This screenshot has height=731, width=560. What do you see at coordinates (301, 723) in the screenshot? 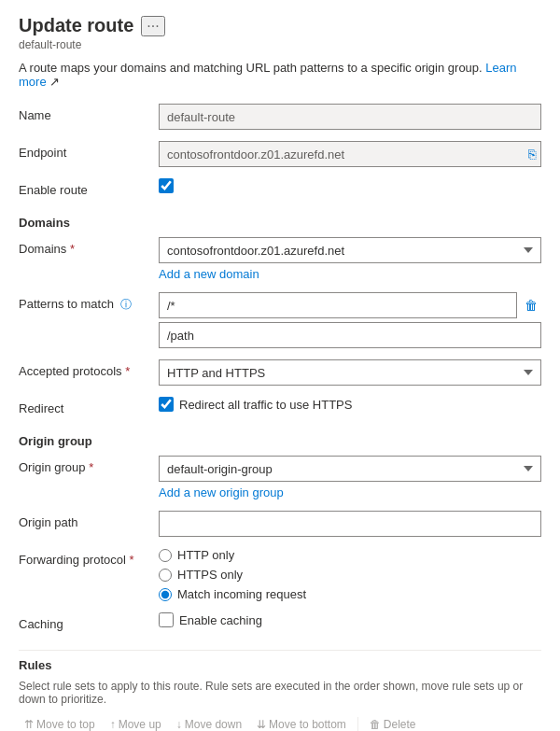
I see `move-bottom-button: ⇊ Move to bottom` at bounding box center [301, 723].